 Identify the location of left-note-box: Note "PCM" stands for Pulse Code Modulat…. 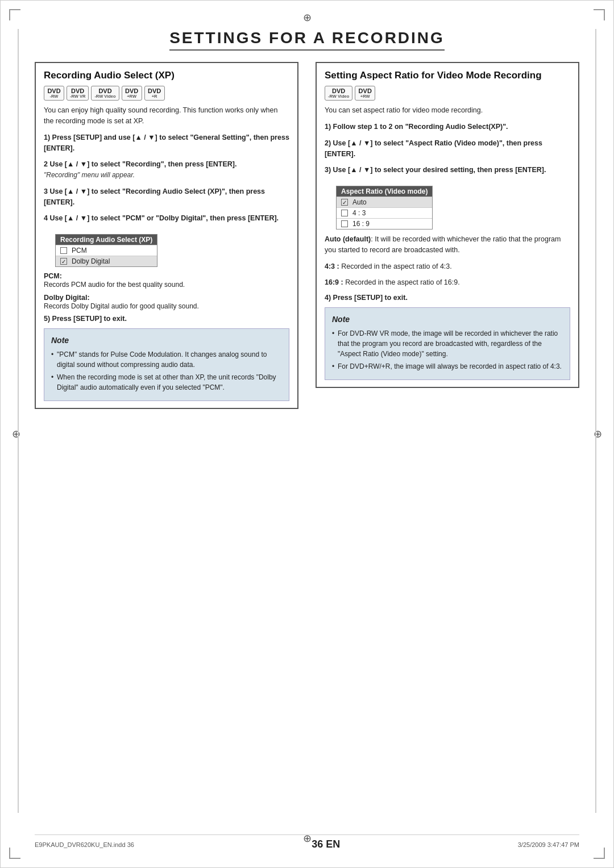
(167, 365).